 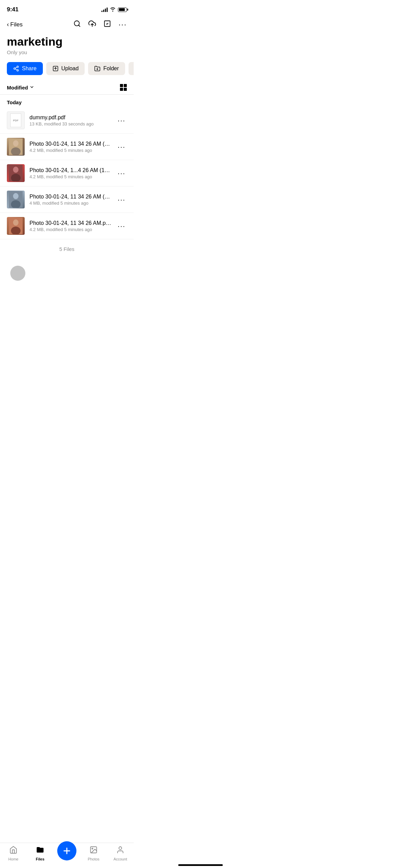 I want to click on pdf-icon: PDF, so click(x=16, y=120).